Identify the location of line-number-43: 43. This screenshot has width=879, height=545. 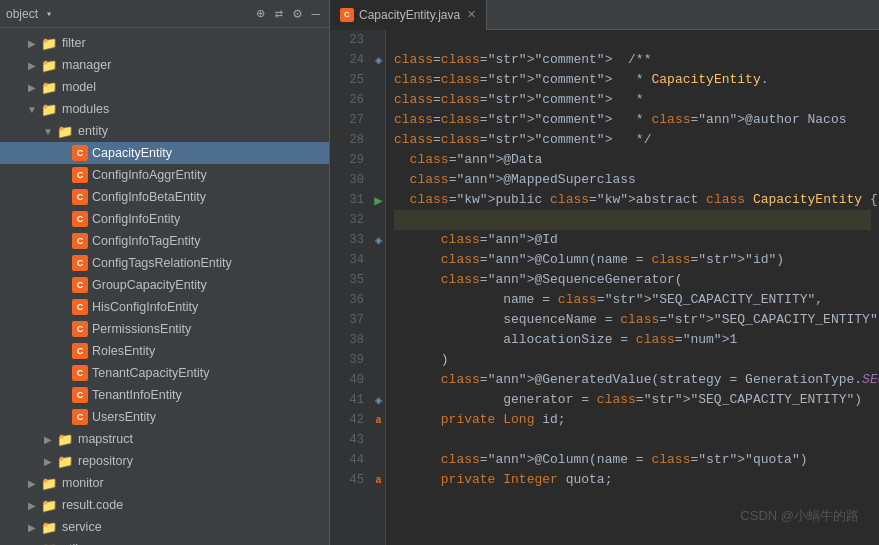
(349, 440).